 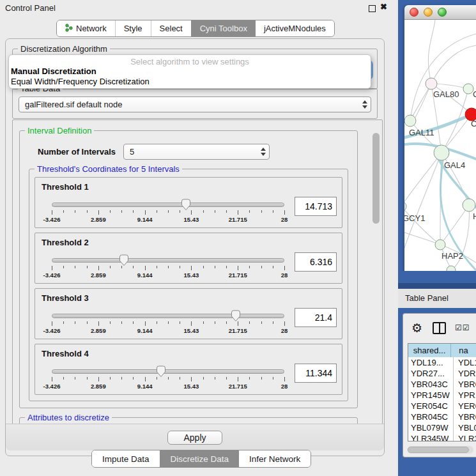 I want to click on tab-label: Discretize Data, so click(x=200, y=459).